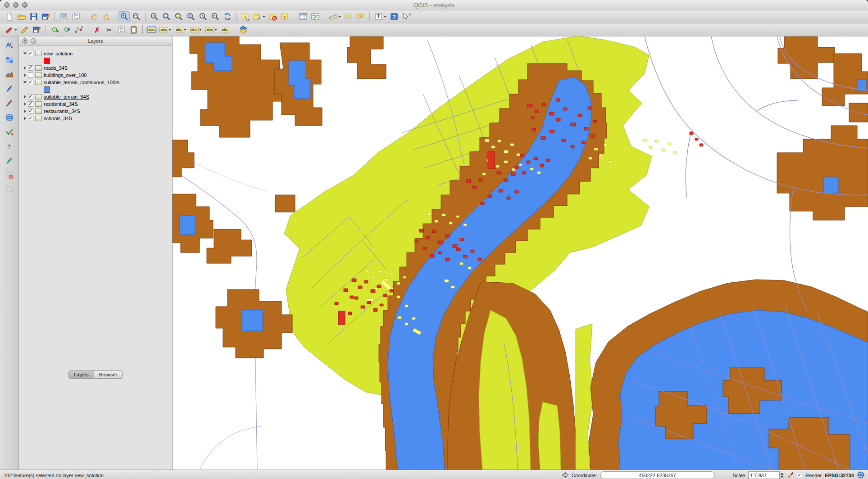  What do you see at coordinates (9, 146) in the screenshot?
I see `plugin-help-icon: ?` at bounding box center [9, 146].